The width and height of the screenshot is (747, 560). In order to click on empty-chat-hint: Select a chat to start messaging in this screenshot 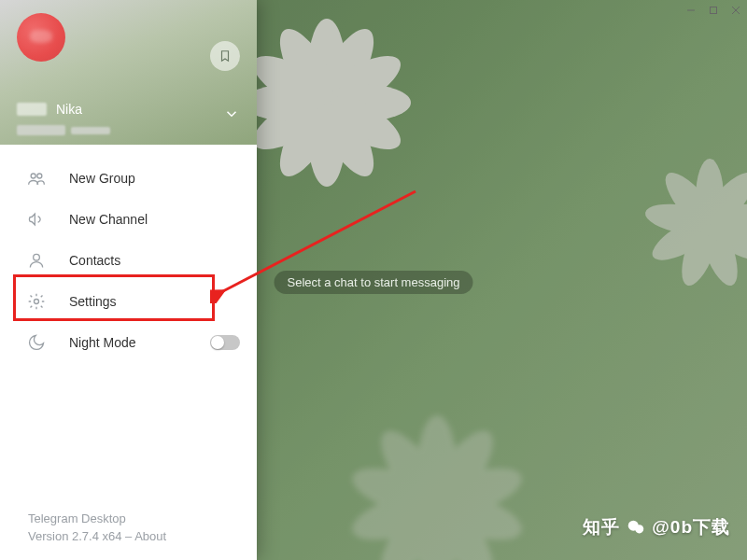, I will do `click(374, 282)`.